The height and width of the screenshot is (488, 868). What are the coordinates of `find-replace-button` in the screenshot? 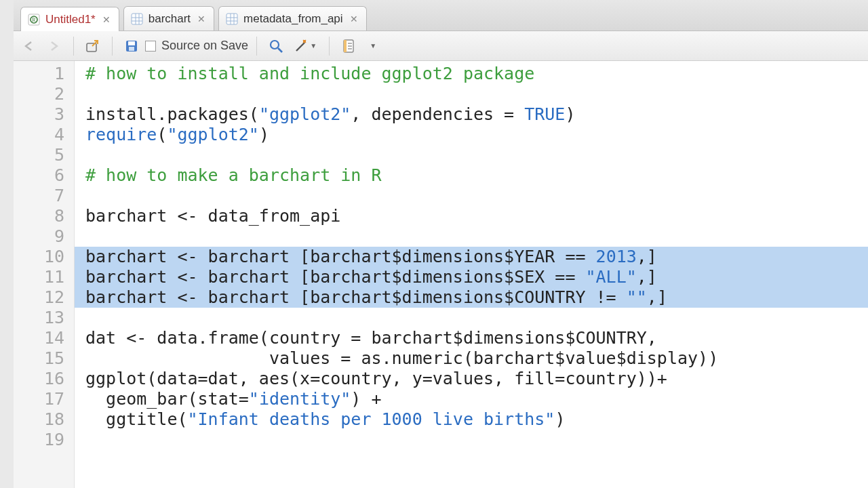 It's located at (276, 46).